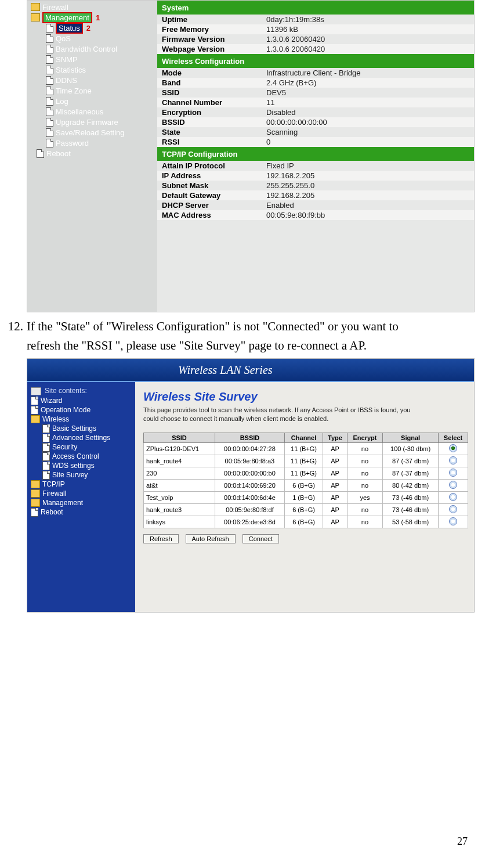 The height and width of the screenshot is (868, 485). I want to click on row-label: Mode, so click(214, 73).